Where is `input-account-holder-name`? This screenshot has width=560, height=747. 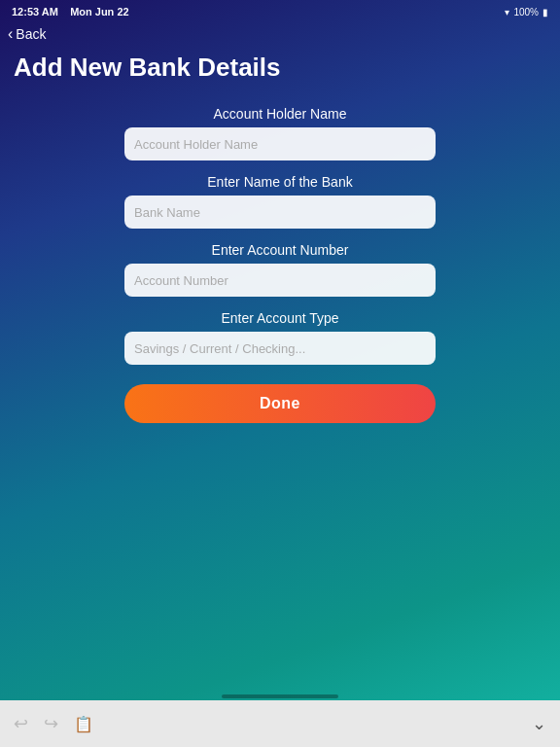
input-account-holder-name is located at coordinates (280, 144).